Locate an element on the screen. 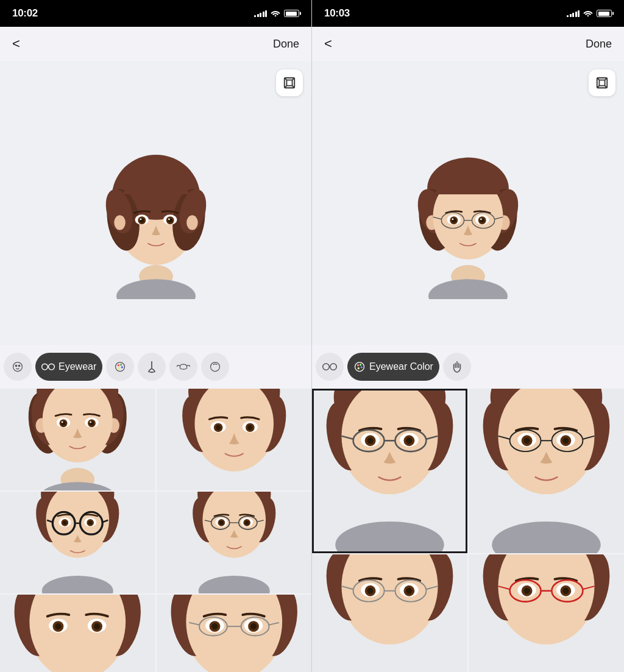  left-layer-button is located at coordinates (289, 83).